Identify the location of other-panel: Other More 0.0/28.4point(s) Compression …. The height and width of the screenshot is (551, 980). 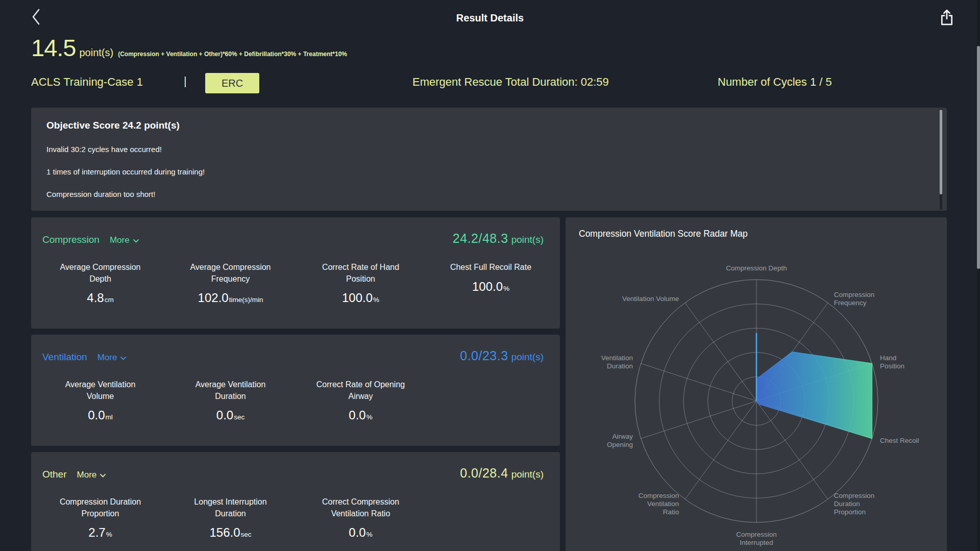
(296, 502).